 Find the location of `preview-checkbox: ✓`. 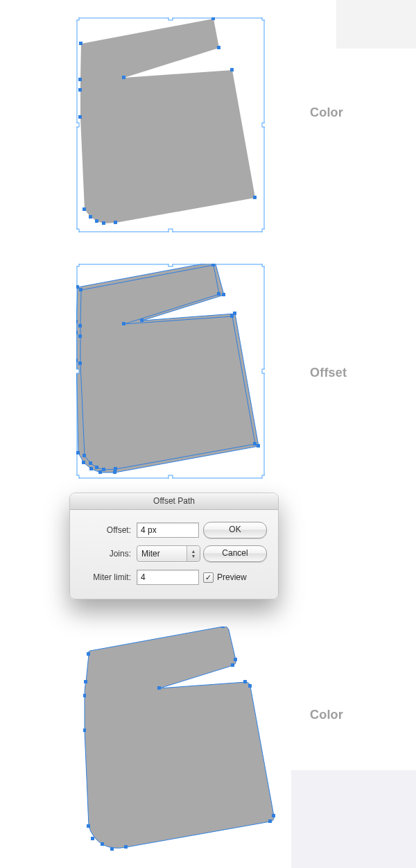

preview-checkbox: ✓ is located at coordinates (208, 577).